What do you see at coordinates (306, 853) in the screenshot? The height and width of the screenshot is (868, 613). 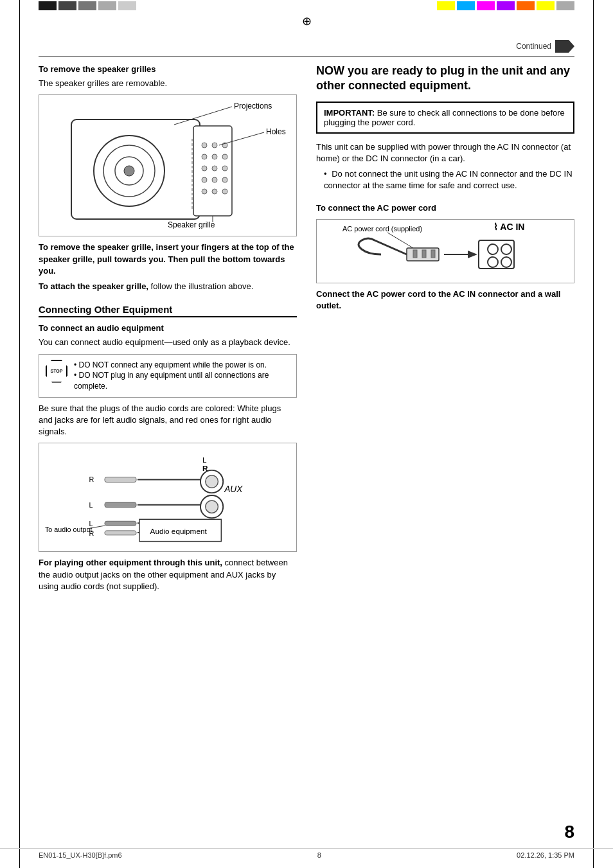 I see `page-footer: EN01-15_UX-H30[B]f.pm6 8 02.12.26, 1:35 …` at bounding box center [306, 853].